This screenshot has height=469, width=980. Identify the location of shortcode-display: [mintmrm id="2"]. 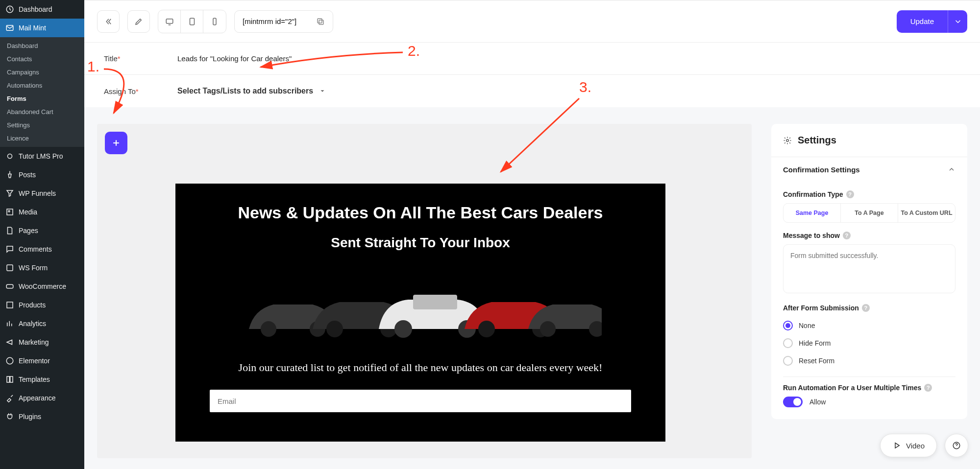
(284, 22).